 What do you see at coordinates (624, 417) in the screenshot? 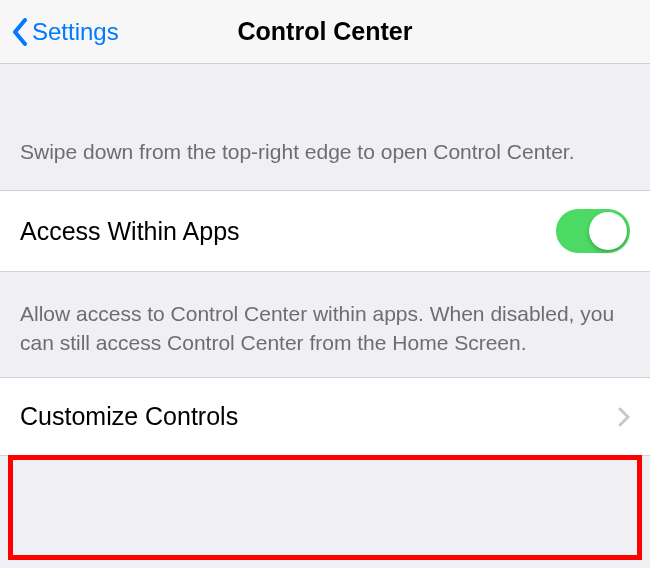
I see `chevron-right-icon` at bounding box center [624, 417].